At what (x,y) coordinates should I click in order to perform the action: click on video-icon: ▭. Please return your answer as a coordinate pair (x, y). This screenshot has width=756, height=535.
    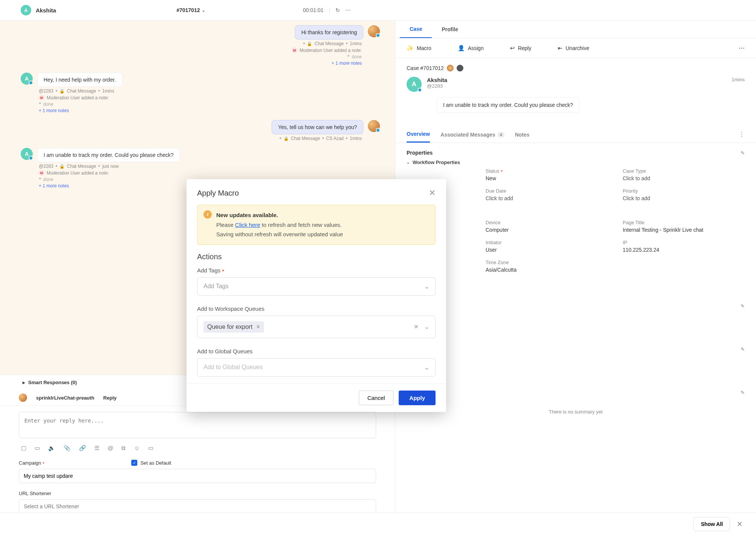
    Looking at the image, I should click on (37, 448).